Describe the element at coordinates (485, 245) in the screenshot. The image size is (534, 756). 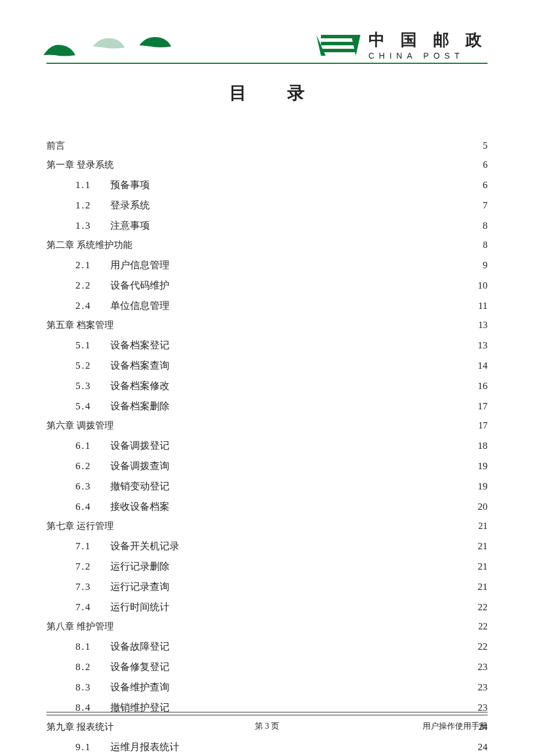
I see `toc-entry-page: 8` at that location.